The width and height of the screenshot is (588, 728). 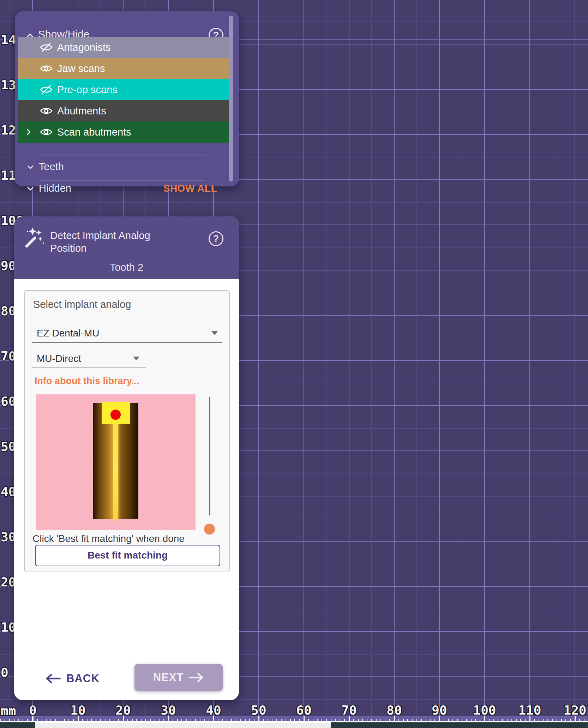 I want to click on select-analog-card: Select implant analog EZ Dental-MU MU-Di…, so click(x=127, y=431).